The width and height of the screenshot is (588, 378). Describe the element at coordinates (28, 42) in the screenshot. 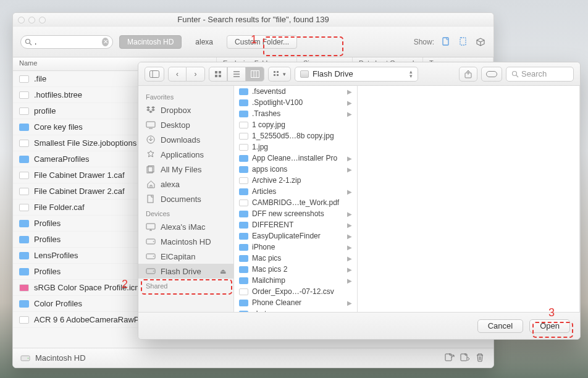

I see `search-icon` at that location.